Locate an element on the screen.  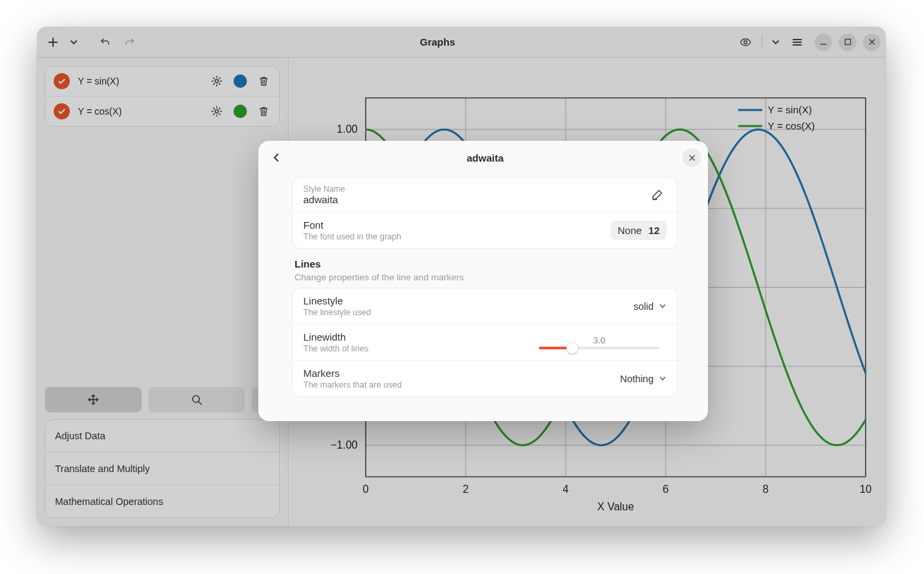
lines-card: Linestyle The linestyle used solid Linew… is located at coordinates (484, 342).